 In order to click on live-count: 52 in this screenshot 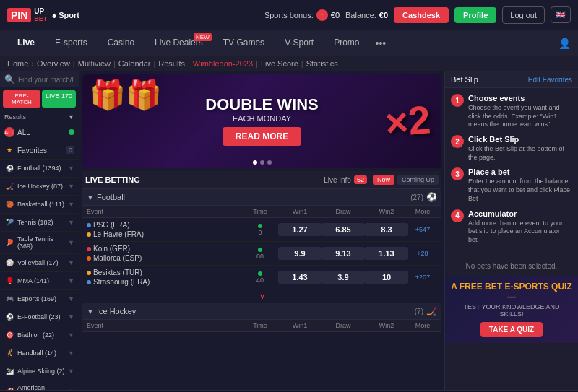, I will do `click(361, 180)`.